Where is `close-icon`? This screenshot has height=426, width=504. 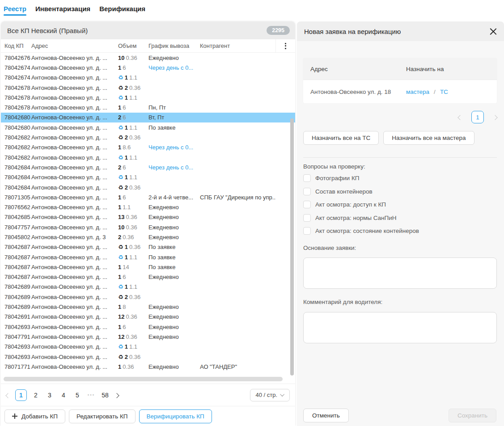 close-icon is located at coordinates (493, 31).